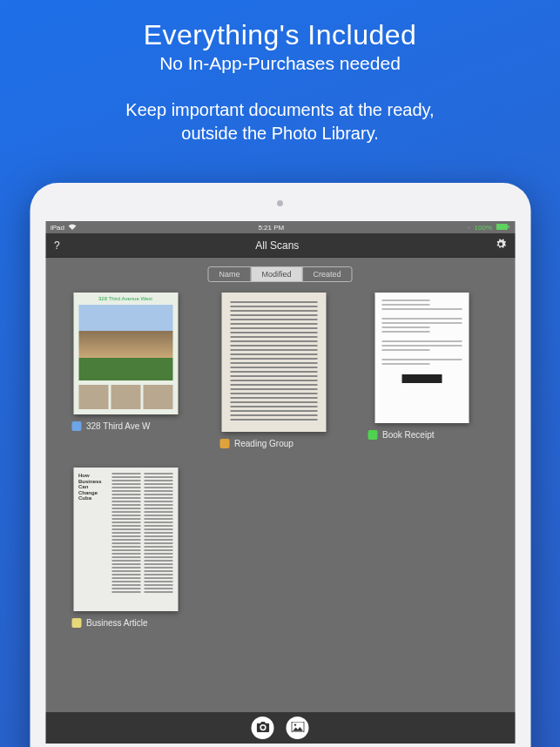 The image size is (560, 747). What do you see at coordinates (117, 623) in the screenshot?
I see `document-label: Business Article` at bounding box center [117, 623].